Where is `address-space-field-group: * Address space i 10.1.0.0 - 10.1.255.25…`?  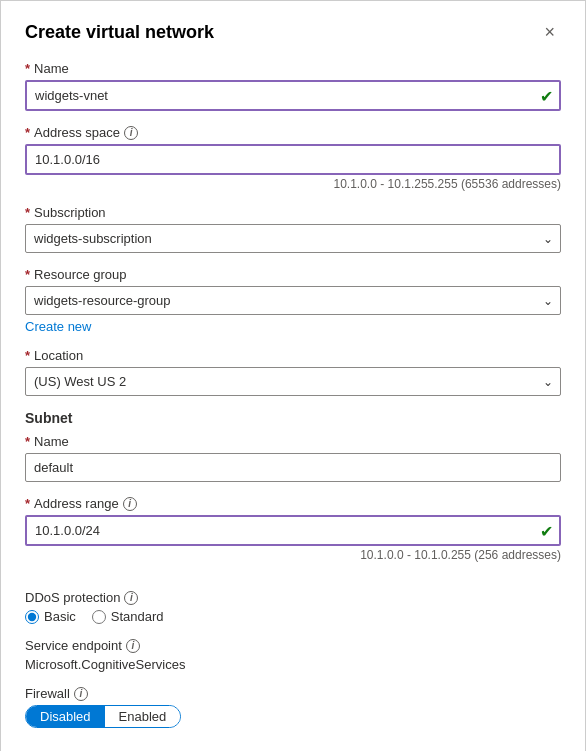
address-space-field-group: * Address space i 10.1.0.0 - 10.1.255.25… is located at coordinates (293, 158).